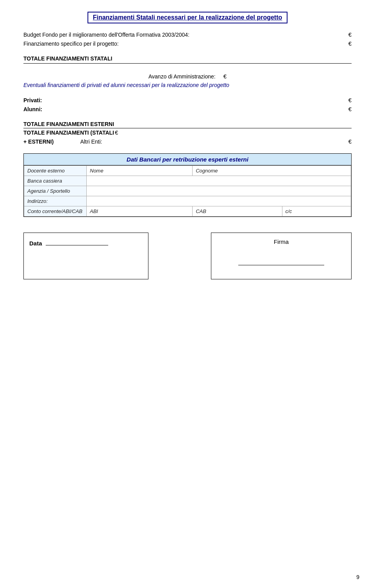 This screenshot has width=375, height=588. What do you see at coordinates (77, 242) in the screenshot?
I see `data-underline-field` at bounding box center [77, 242].